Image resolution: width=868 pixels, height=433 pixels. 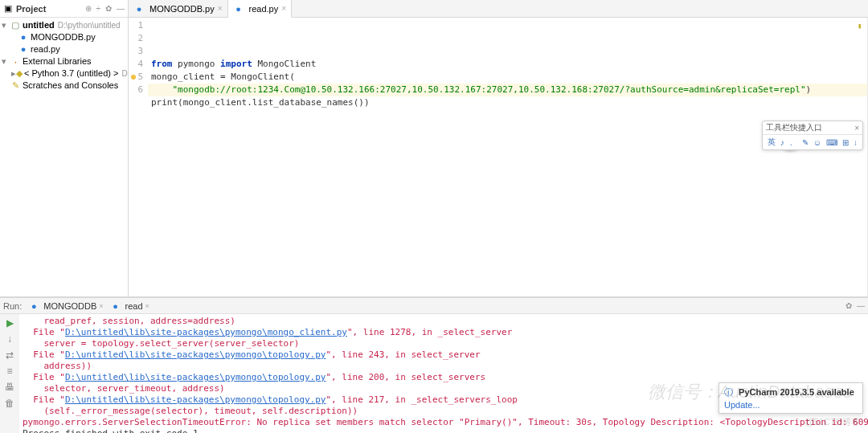 I want to click on run-wrap-icon: ≡, so click(x=10, y=371).